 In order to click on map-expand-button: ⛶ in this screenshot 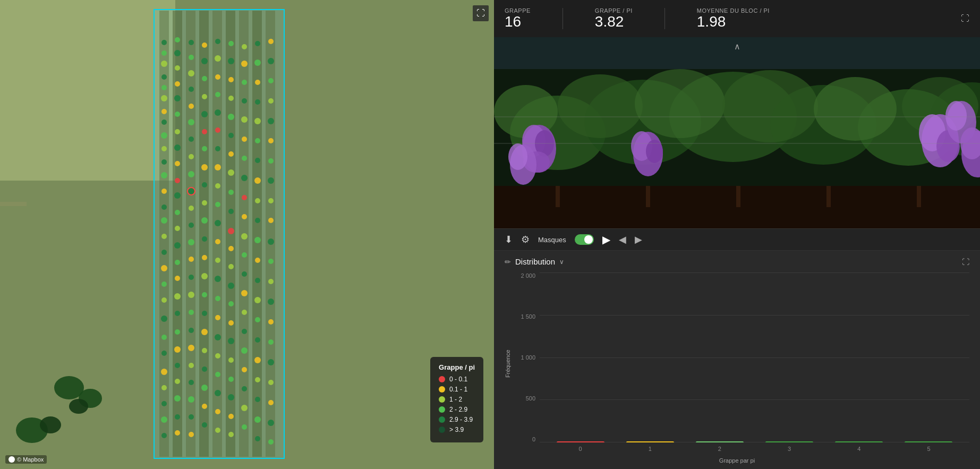, I will do `click(481, 13)`.